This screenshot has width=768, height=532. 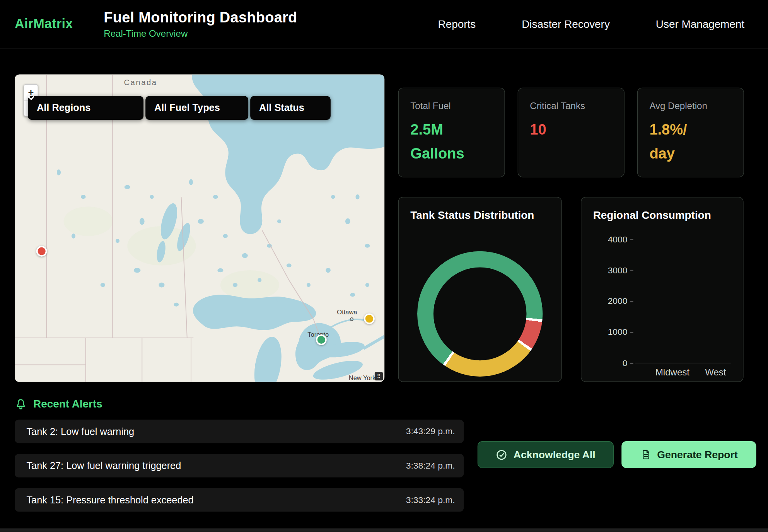 I want to click on bar-tick-label: Midwest, so click(x=672, y=373).